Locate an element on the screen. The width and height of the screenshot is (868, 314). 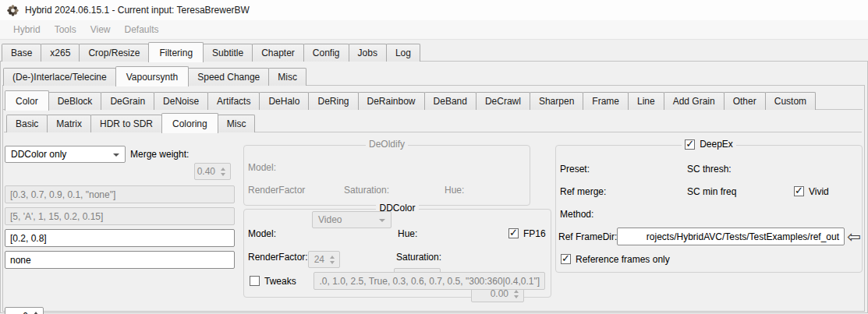
menu-defaults: Defaults is located at coordinates (142, 30).